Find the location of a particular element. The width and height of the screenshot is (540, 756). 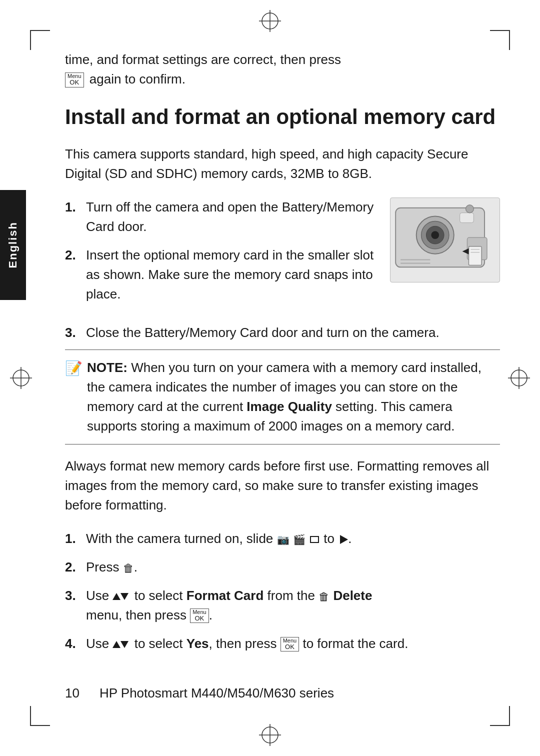

reg-mark-tr is located at coordinates (500, 40).